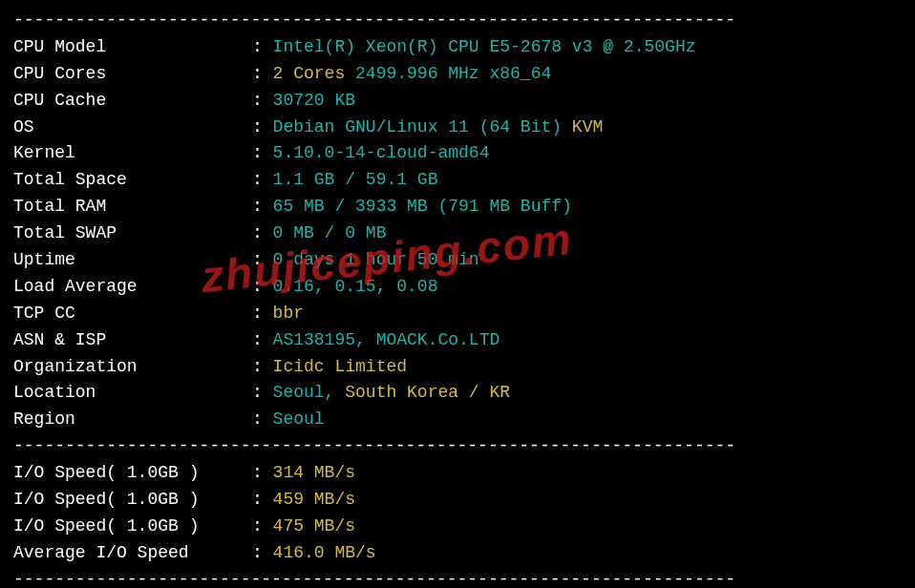  I want to click on info-value: Debian GNU/Linux 11 (64 Bit), so click(417, 128).